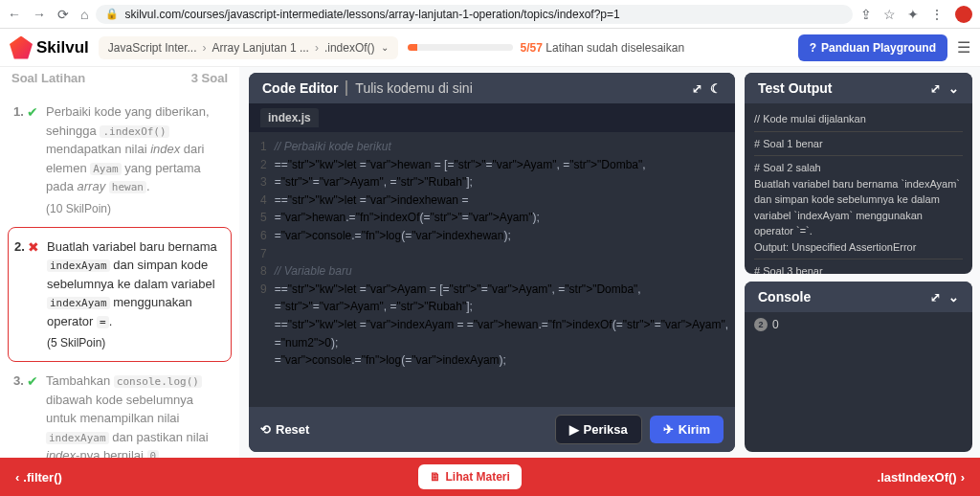 The width and height of the screenshot is (980, 496). Describe the element at coordinates (873, 48) in the screenshot. I see `help-button: ? Panduan Playground` at that location.